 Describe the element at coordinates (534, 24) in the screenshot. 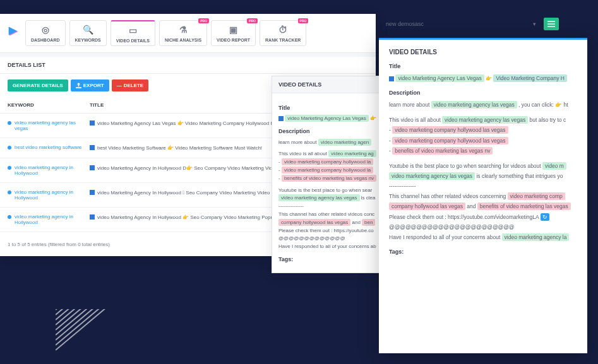

I see `chevron-down-icon: ▾` at that location.